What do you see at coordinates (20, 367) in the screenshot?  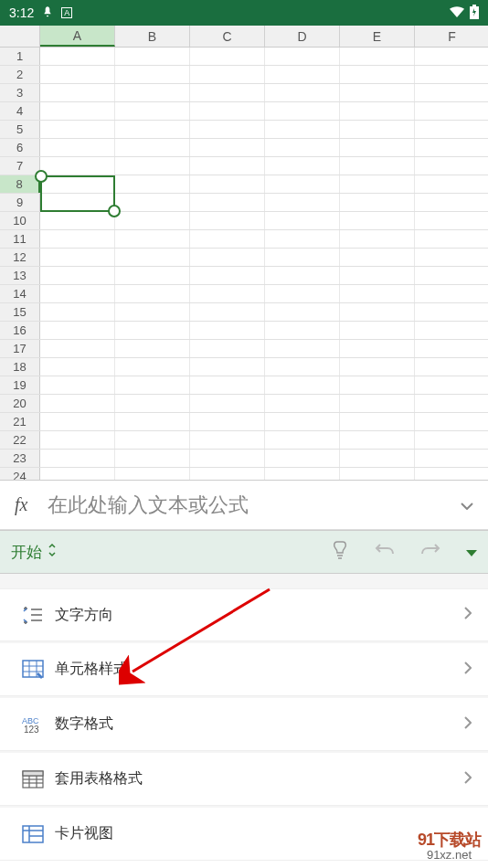 I see `row-header-18: 18` at bounding box center [20, 367].